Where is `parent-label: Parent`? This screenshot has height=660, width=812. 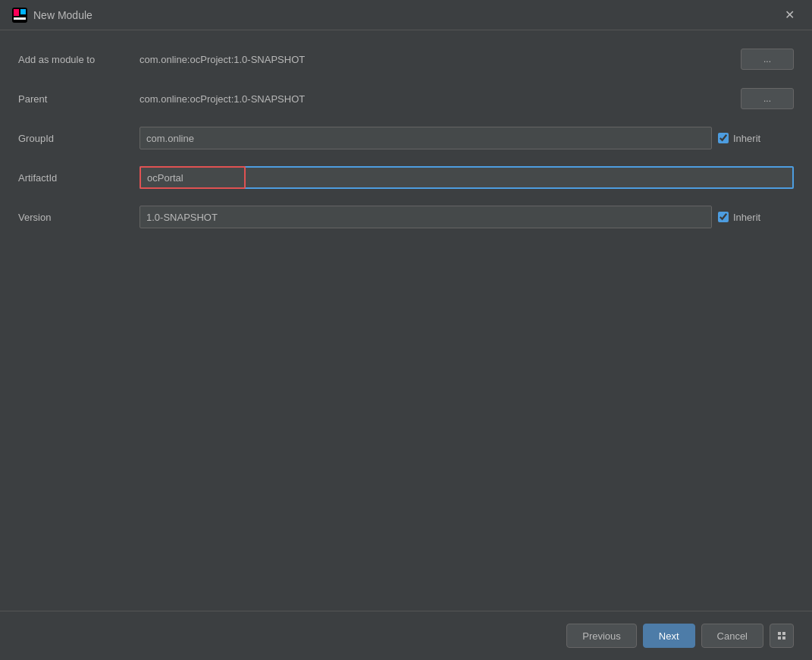
parent-label: Parent is located at coordinates (79, 99).